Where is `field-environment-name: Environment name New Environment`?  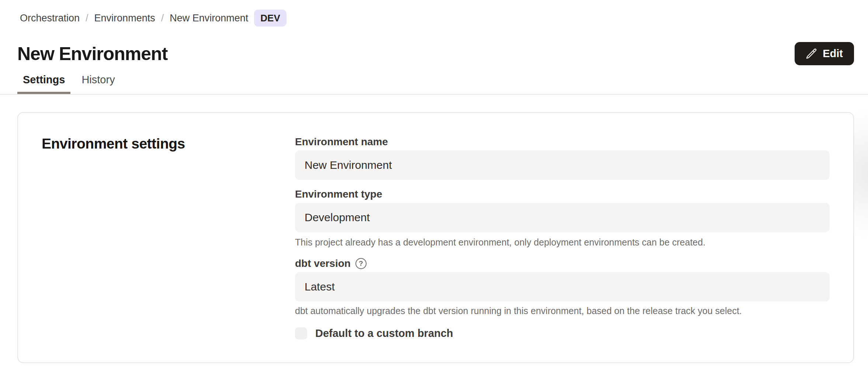
field-environment-name: Environment name New Environment is located at coordinates (562, 158).